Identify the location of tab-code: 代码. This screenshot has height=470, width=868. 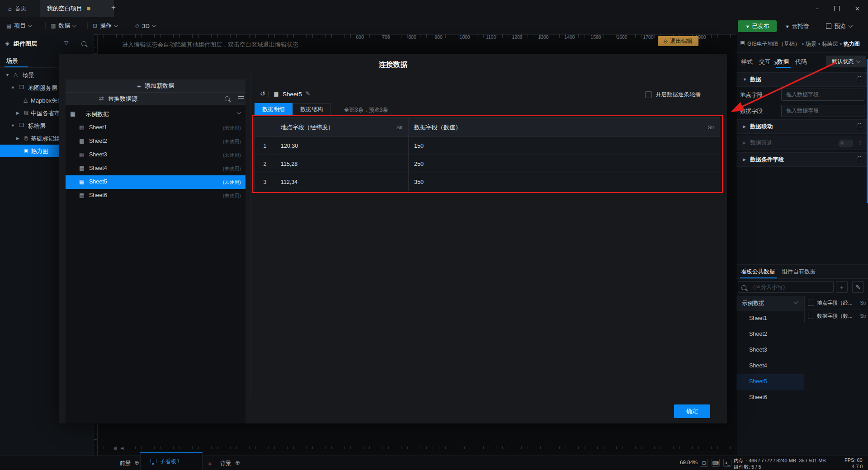
(801, 62).